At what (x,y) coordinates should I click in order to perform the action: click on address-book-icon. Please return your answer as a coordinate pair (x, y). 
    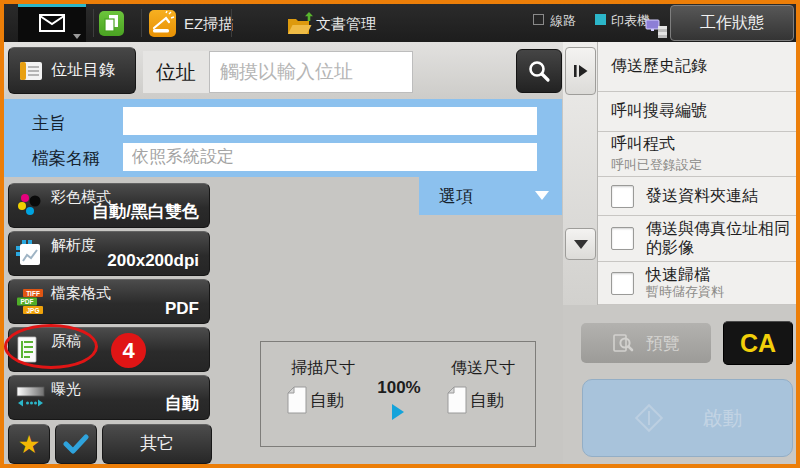
    Looking at the image, I should click on (31, 71).